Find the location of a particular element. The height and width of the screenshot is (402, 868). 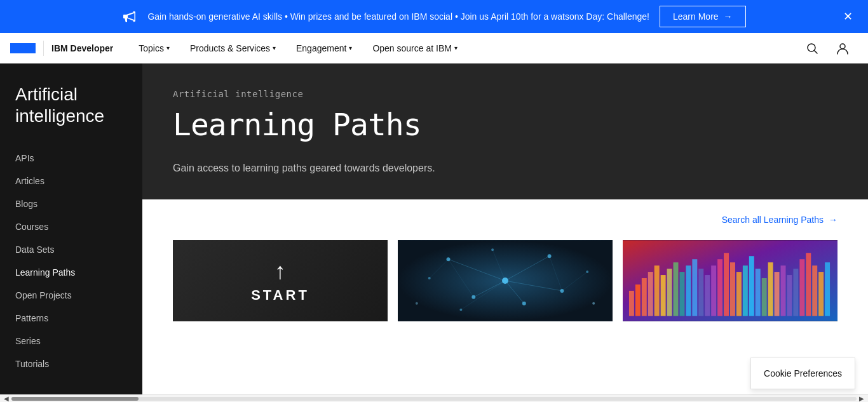

cookie-preferences-label: Cookie Preferences is located at coordinates (803, 373).